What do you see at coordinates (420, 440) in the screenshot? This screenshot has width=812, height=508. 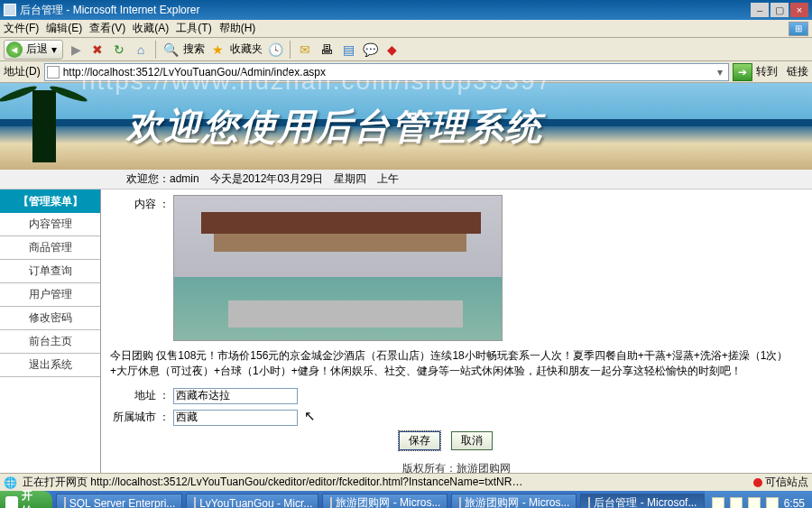 I see `save-button: 保存` at bounding box center [420, 440].